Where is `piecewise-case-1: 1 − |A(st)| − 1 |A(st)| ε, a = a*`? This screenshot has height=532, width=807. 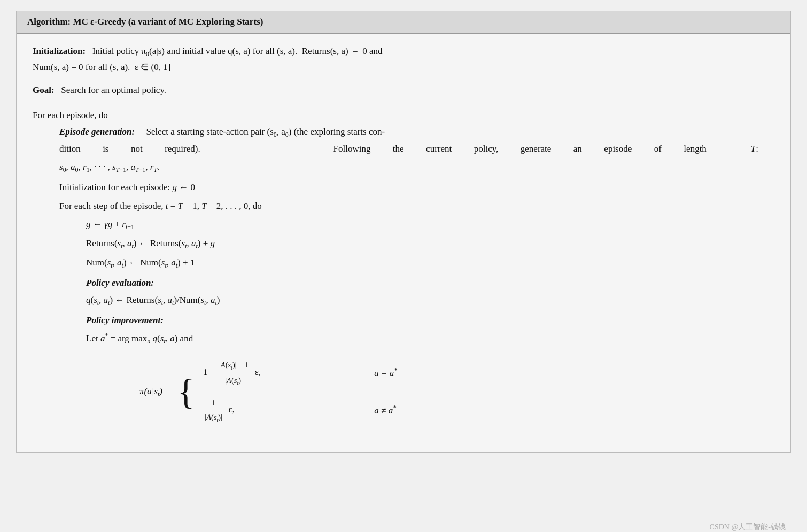
piecewise-case-1: 1 − |A(st)| − 1 |A(st)| ε, a = a* is located at coordinates (300, 373).